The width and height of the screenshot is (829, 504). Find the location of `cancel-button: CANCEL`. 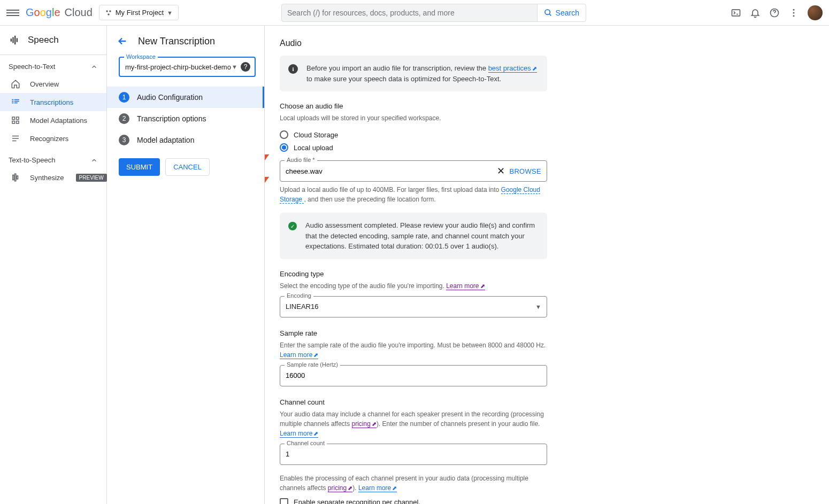

cancel-button: CANCEL is located at coordinates (187, 167).